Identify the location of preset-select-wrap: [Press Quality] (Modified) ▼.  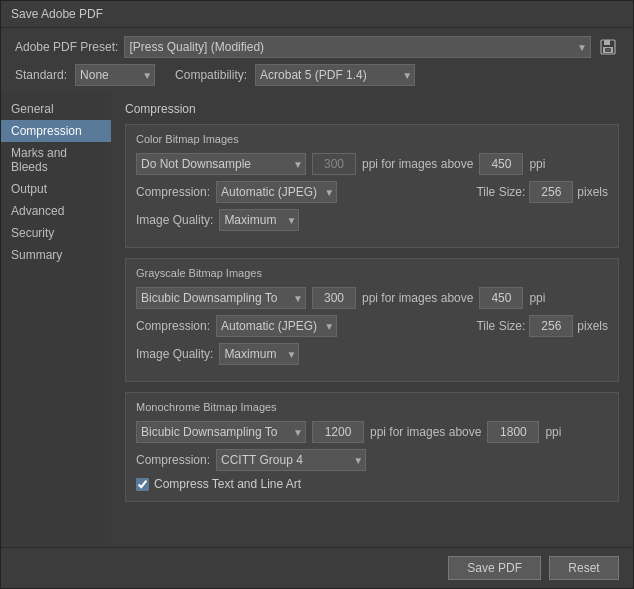
(358, 47).